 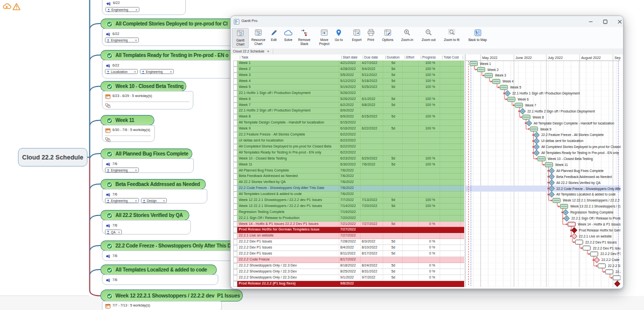 I want to click on svg-text: 22.2.1 Live on website, so click(x=596, y=236).